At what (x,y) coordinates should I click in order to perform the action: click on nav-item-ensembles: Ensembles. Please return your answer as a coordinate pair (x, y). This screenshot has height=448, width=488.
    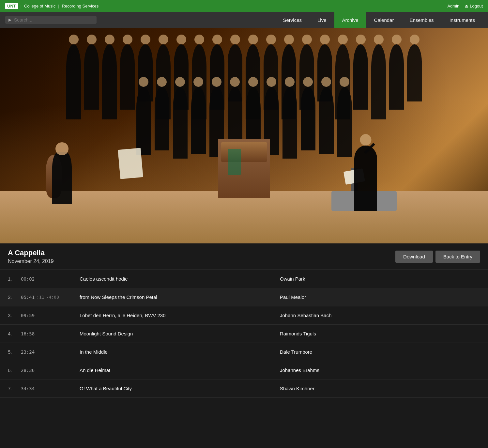
    Looking at the image, I should click on (421, 20).